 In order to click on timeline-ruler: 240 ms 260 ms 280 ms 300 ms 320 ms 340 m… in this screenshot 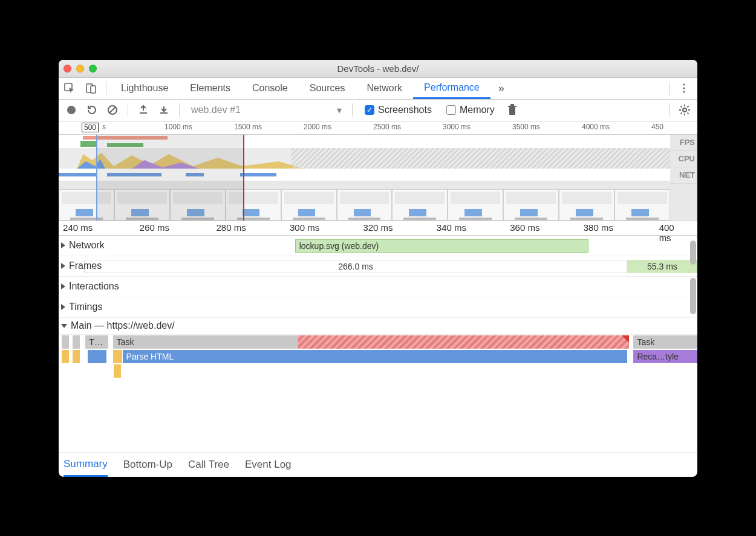, I will do `click(378, 228)`.